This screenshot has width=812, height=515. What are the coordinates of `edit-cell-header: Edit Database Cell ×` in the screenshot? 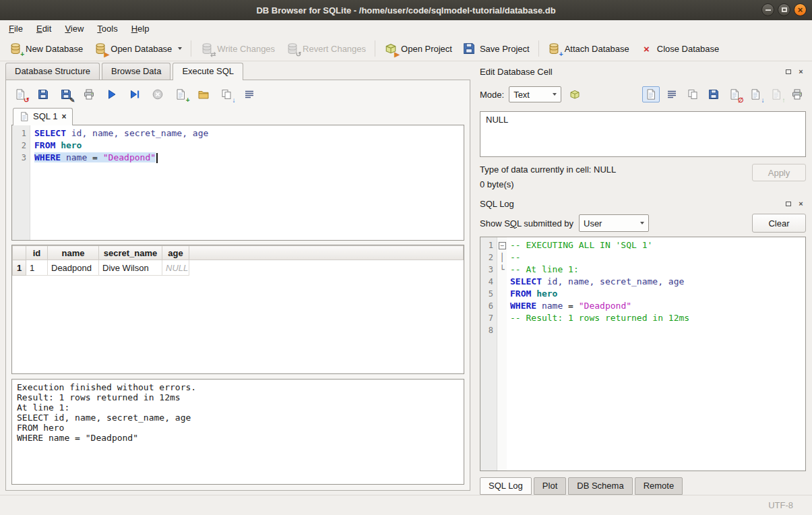 It's located at (643, 71).